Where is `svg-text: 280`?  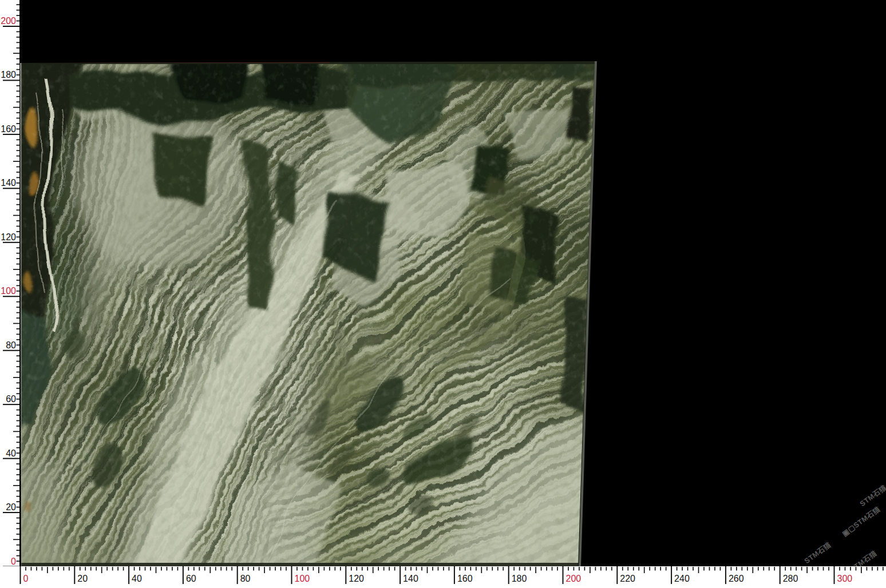 svg-text: 280 is located at coordinates (791, 579).